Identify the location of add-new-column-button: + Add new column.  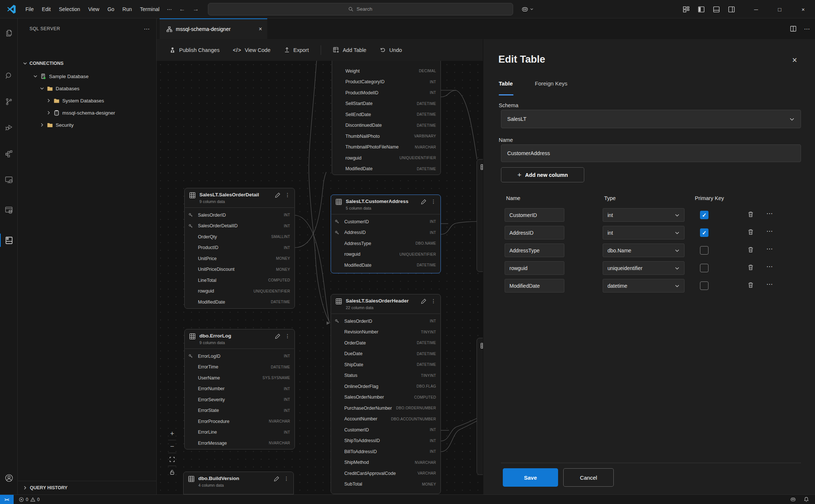
(543, 175).